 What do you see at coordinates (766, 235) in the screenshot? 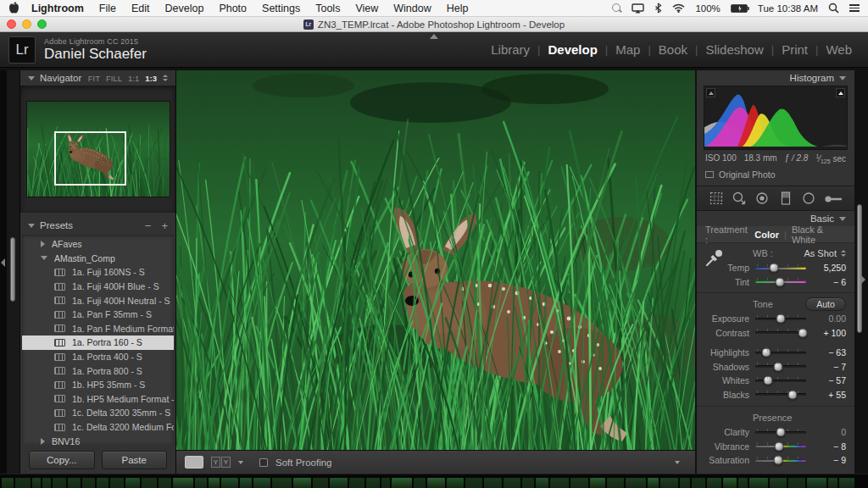
I see `treatment-color-option: Color` at bounding box center [766, 235].